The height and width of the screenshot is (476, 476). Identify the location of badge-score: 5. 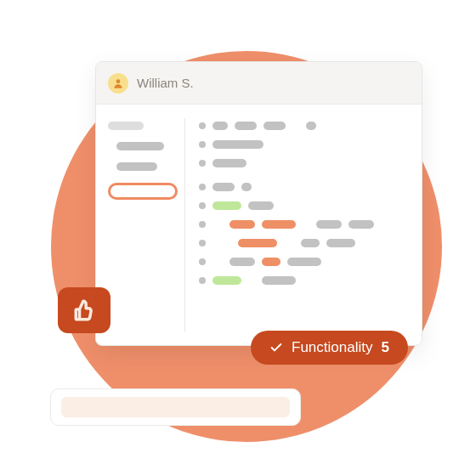
(384, 348).